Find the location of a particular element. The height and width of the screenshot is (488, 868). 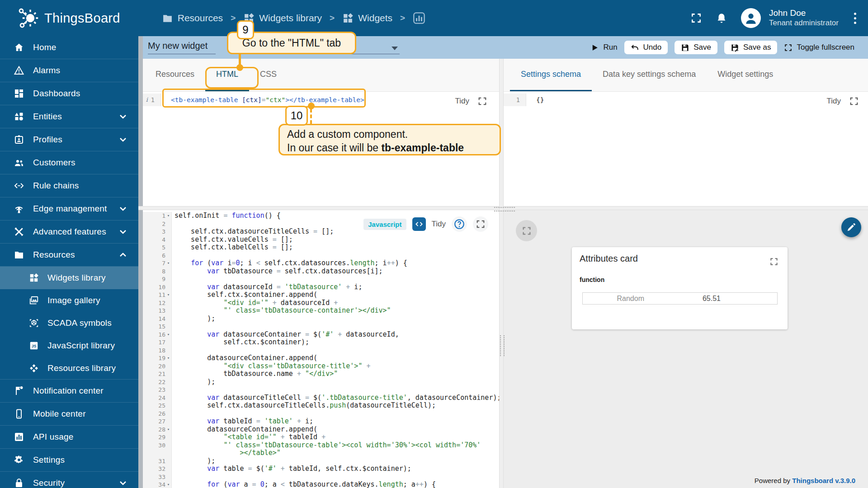

sidebar-item-widgets-library: Widgets library is located at coordinates (69, 278).